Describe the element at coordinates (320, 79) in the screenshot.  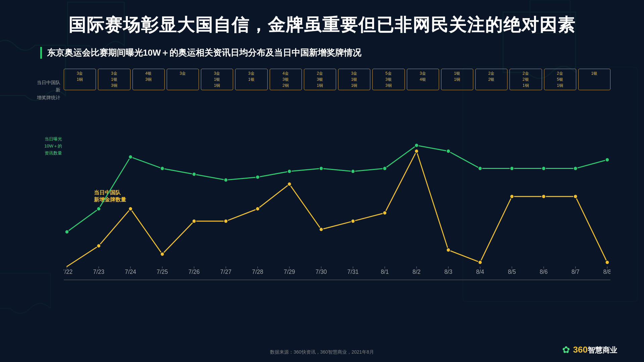
I see `medal-box-7: 2金 3银 1铜` at that location.